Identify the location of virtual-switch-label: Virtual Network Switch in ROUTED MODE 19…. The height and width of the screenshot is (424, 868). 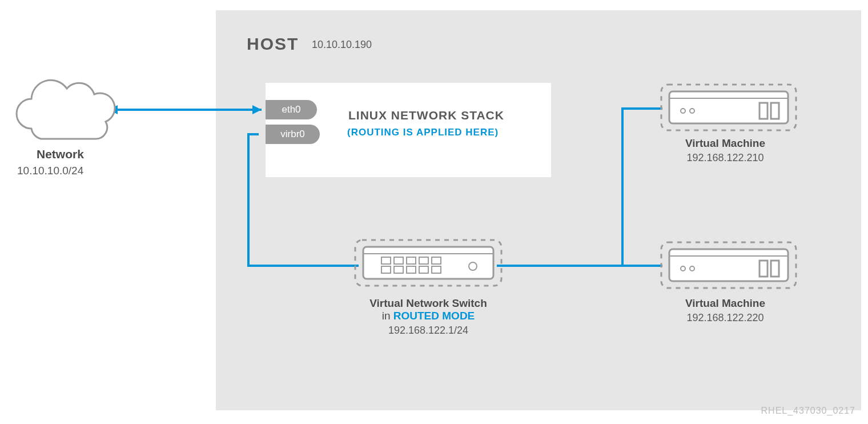
(428, 317).